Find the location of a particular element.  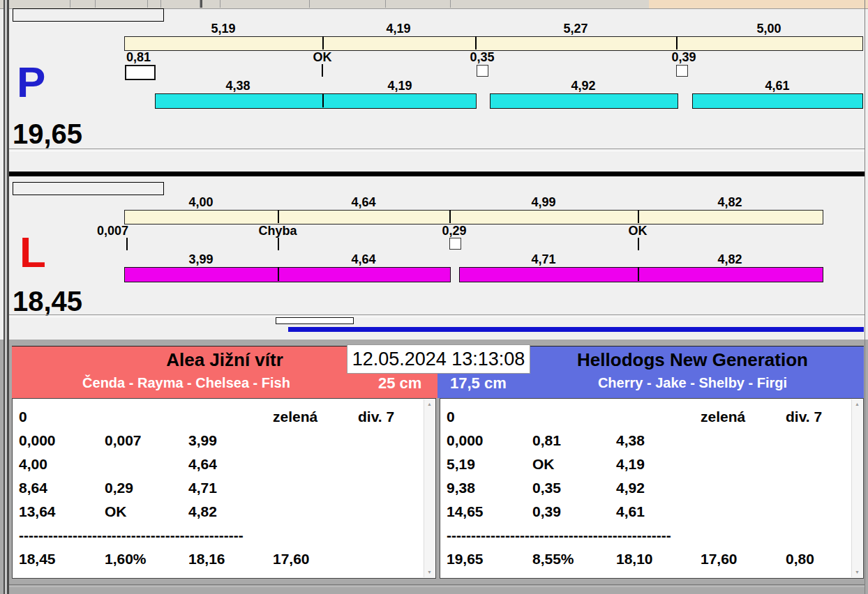

datetime-box: 12.05.2024 13:13:08 is located at coordinates (438, 359).